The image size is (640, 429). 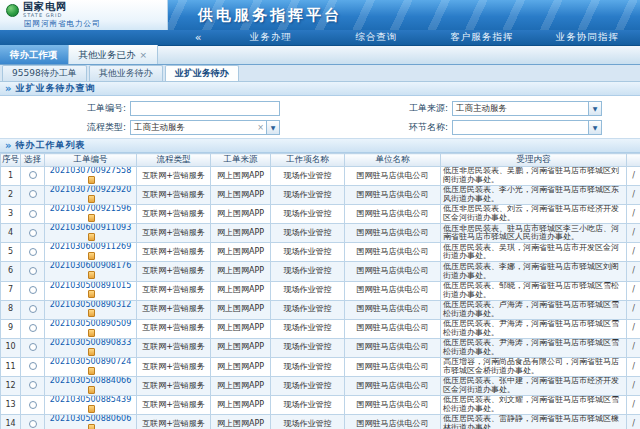 What do you see at coordinates (90, 190) in the screenshot?
I see `order-no-link: 2021030700922920` at bounding box center [90, 190].